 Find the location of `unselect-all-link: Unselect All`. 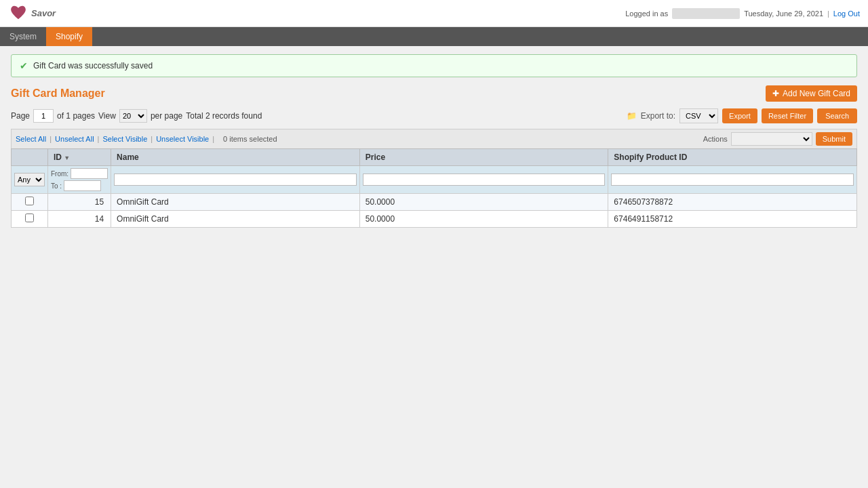

unselect-all-link: Unselect All is located at coordinates (75, 139).